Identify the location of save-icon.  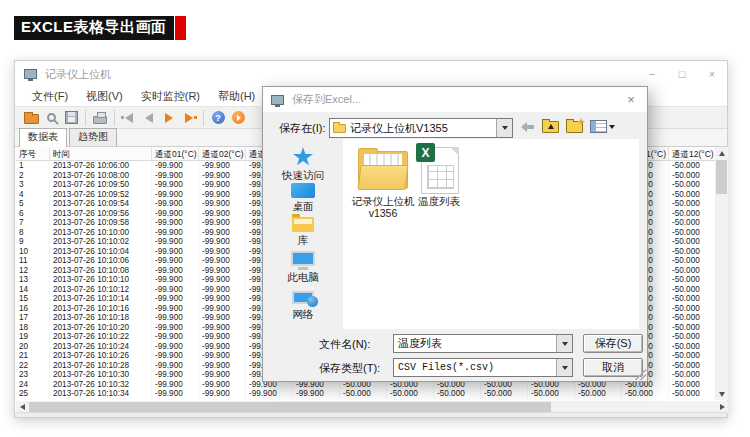
(71, 118).